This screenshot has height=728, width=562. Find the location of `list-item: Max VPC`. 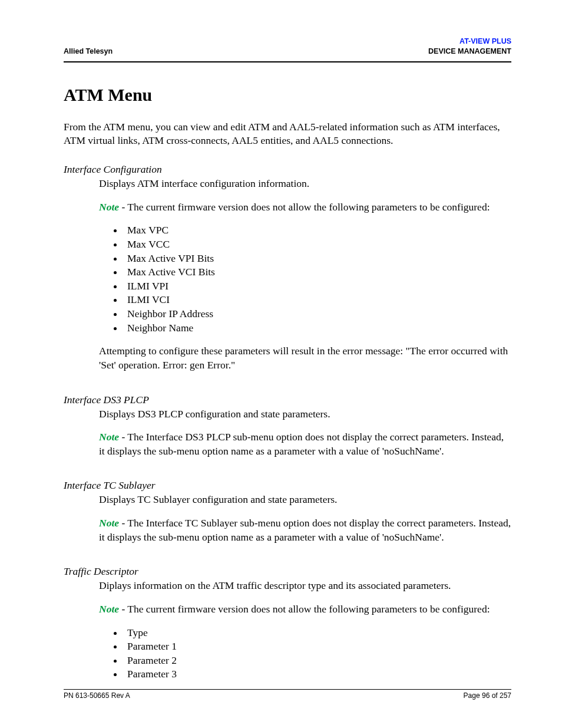

list-item: Max VPC is located at coordinates (318, 230).